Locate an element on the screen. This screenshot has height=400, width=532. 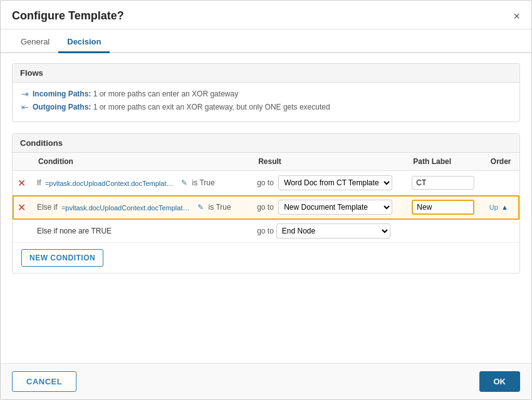
modal-footer: CANCEL OK is located at coordinates (266, 381).